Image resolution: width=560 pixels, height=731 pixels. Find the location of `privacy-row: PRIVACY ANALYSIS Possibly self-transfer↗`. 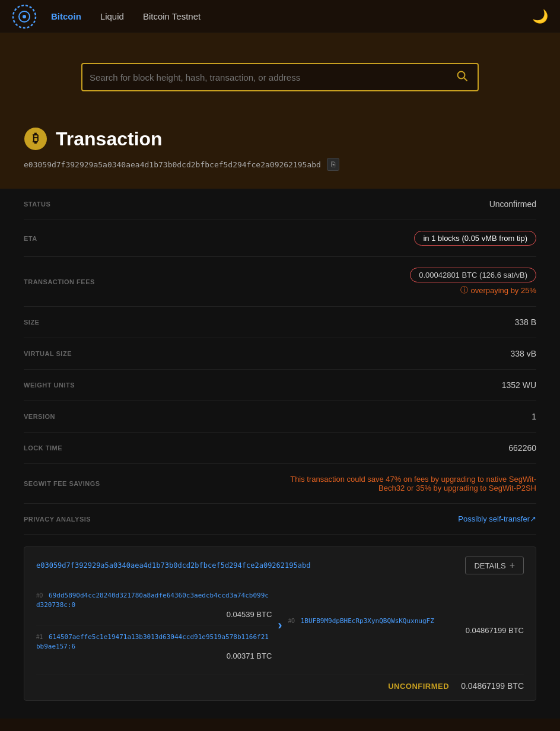

privacy-row: PRIVACY ANALYSIS Possibly self-transfer↗ is located at coordinates (280, 519).